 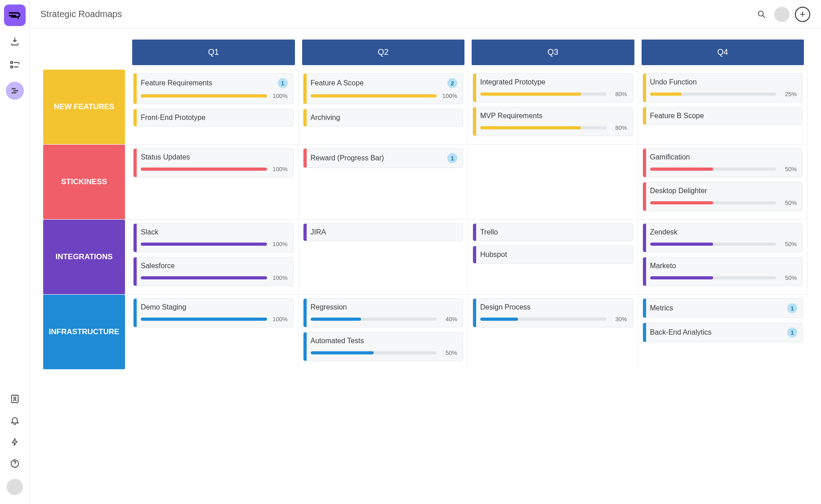 I want to click on card-title: Design Process, so click(x=505, y=307).